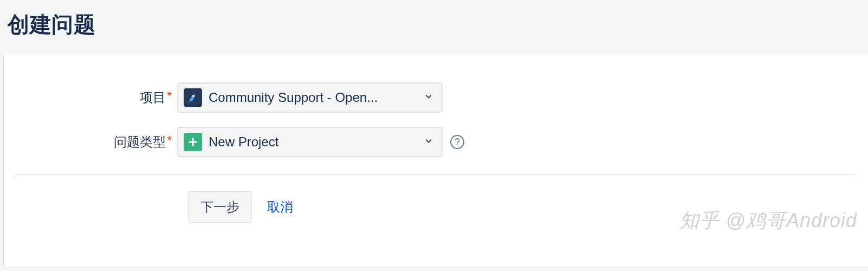 This screenshot has height=271, width=868. What do you see at coordinates (436, 142) in the screenshot?
I see `issue-type-field-row: 问题类型* New Project ?` at bounding box center [436, 142].